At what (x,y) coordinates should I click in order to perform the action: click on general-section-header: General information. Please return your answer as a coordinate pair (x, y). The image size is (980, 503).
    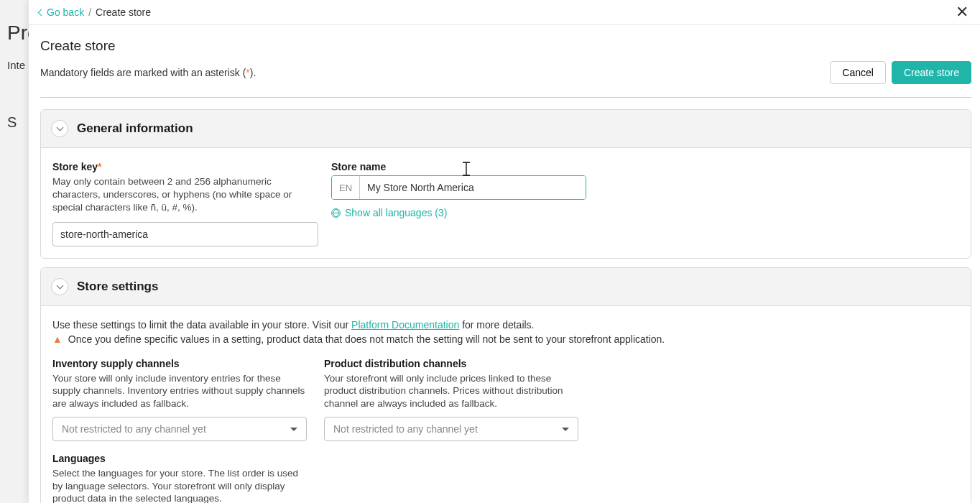
    Looking at the image, I should click on (506, 129).